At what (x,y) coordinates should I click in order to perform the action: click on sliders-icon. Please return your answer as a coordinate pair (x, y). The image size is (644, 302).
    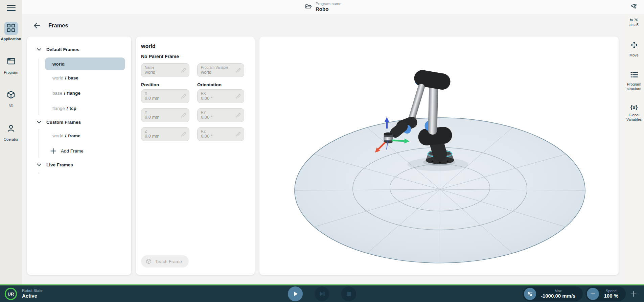
    Looking at the image, I should click on (530, 294).